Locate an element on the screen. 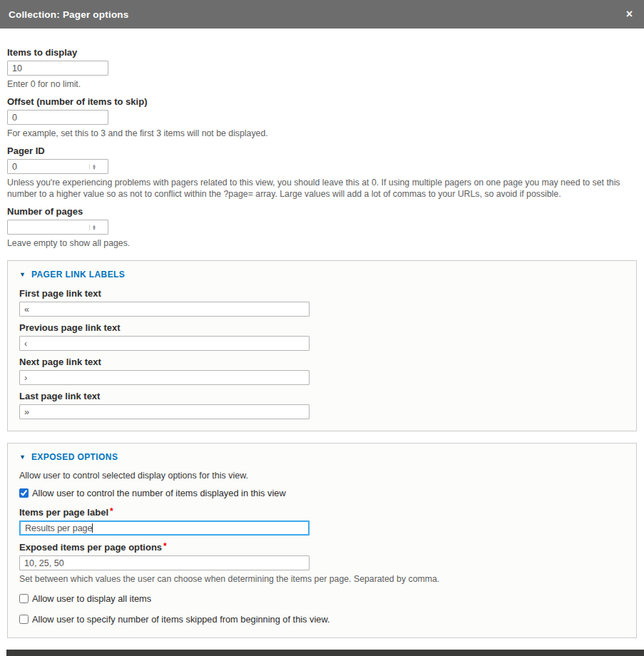  previous-page-link-text-field: Previous page link text is located at coordinates (322, 337).